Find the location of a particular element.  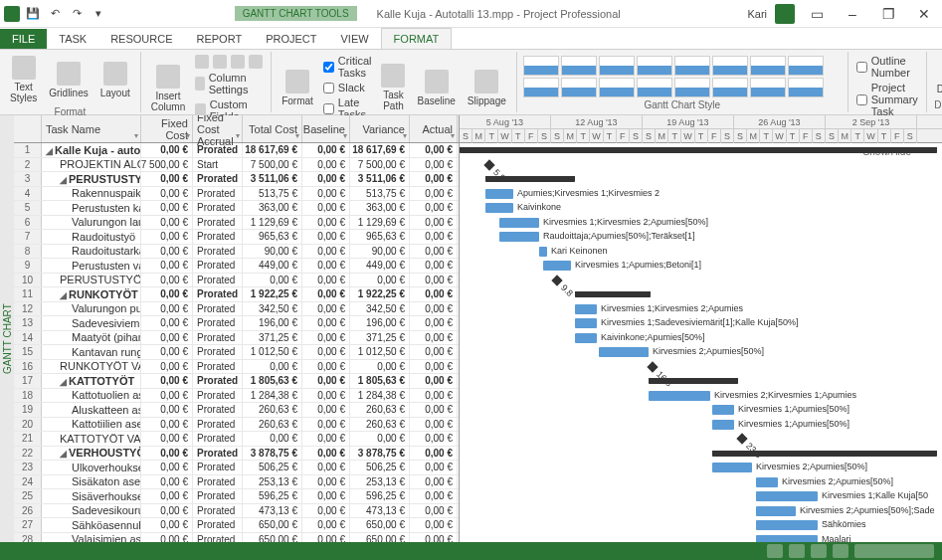

table-row: 3◢PERUSTUSTYÖT0,00 €Prorated3 511,06 €0,… is located at coordinates (237, 179).